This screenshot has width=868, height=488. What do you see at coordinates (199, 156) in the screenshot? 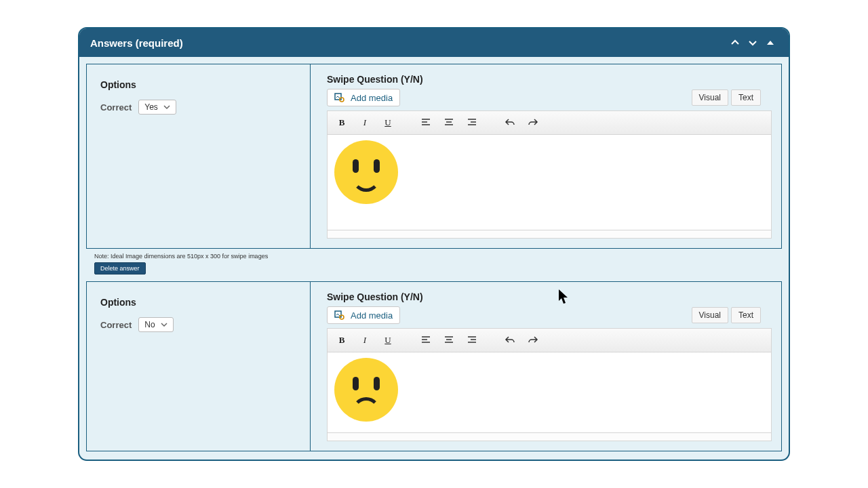
I see `options-column: Options Correct Yes` at bounding box center [199, 156].